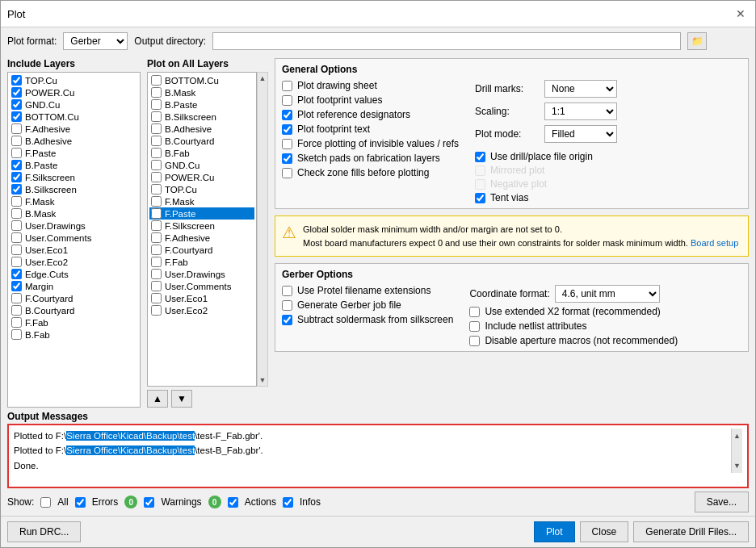 The image size is (756, 548). What do you see at coordinates (512, 307) in the screenshot?
I see `gerber-options-section: Gerber Options Use Protel filename exten…` at bounding box center [512, 307].